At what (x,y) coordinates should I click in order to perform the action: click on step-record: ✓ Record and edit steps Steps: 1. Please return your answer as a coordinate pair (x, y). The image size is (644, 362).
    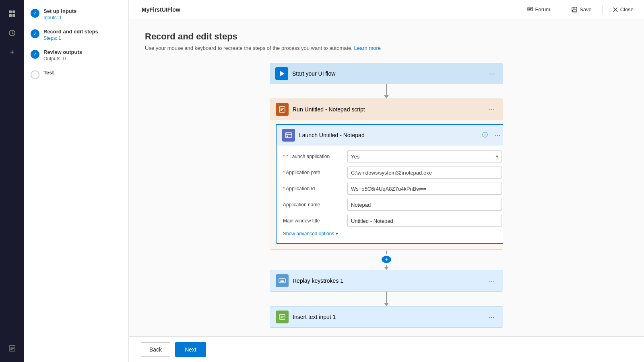
    Looking at the image, I should click on (76, 35).